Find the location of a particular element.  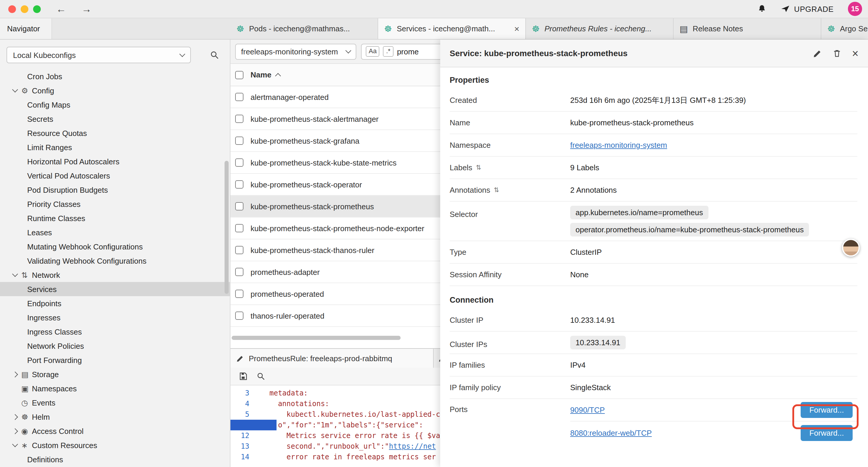

namespace-link: freeleaps-monitoring-system is located at coordinates (619, 145).